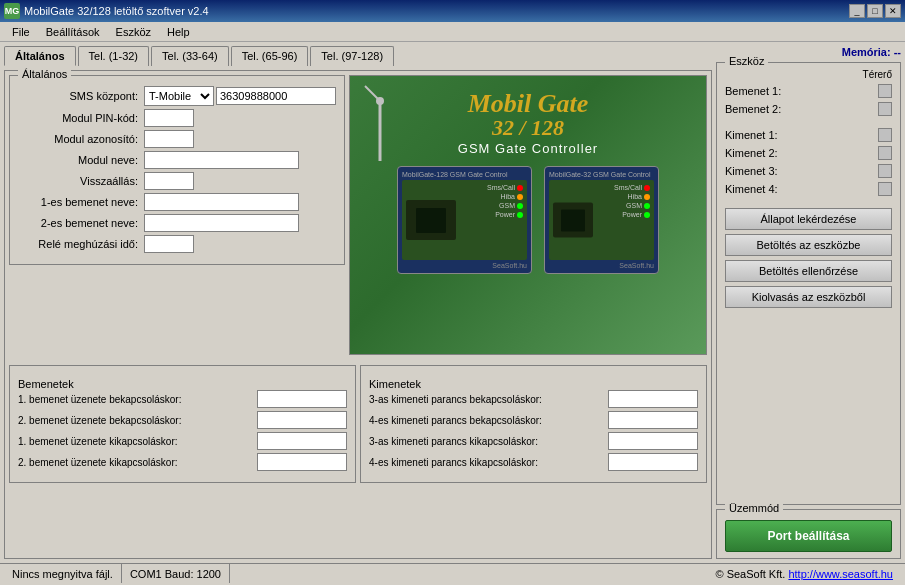 This screenshot has height=585, width=905. I want to click on bem-off2-row: 2. bemenet üzenete kikapcsoláskor:, so click(182, 462).